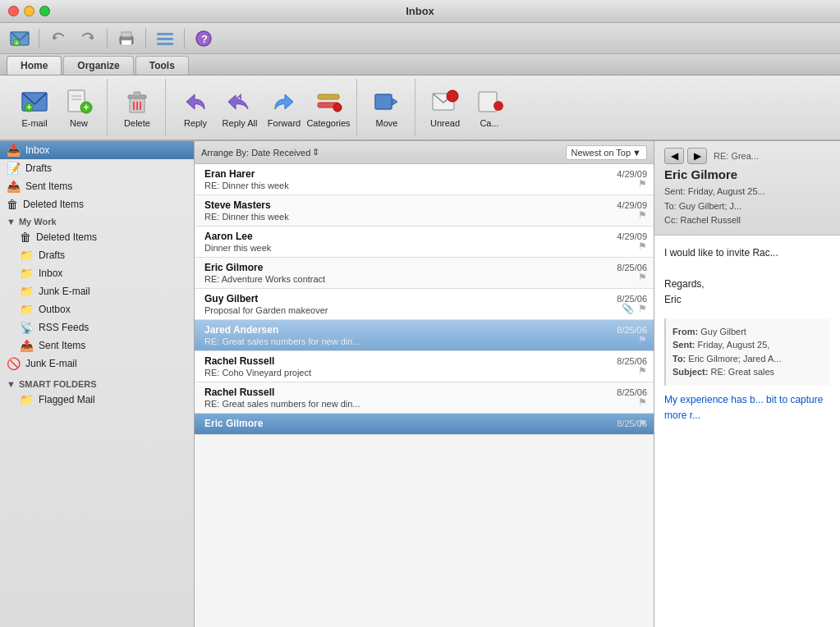 The height and width of the screenshot is (627, 840). Describe the element at coordinates (79, 123) in the screenshot. I see `new-label: New` at that location.